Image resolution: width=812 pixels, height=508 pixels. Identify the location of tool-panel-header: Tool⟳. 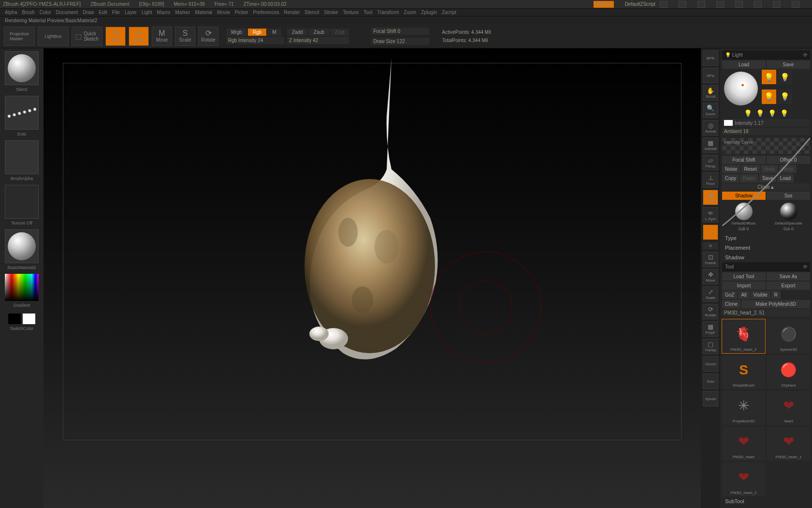
(766, 267).